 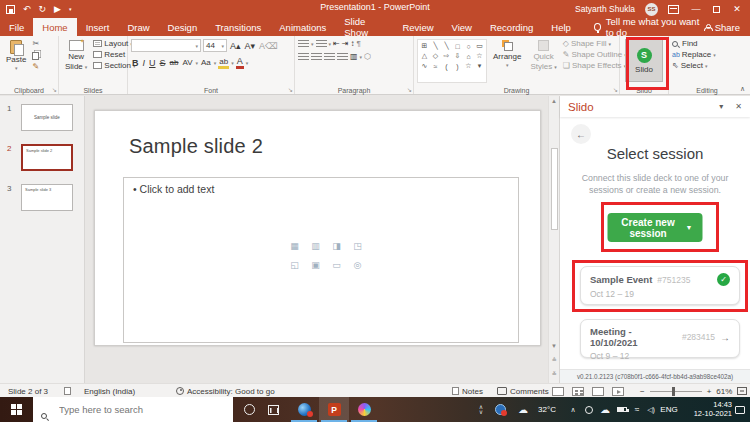 What do you see at coordinates (304, 57) in the screenshot?
I see `align-left-icon` at bounding box center [304, 57].